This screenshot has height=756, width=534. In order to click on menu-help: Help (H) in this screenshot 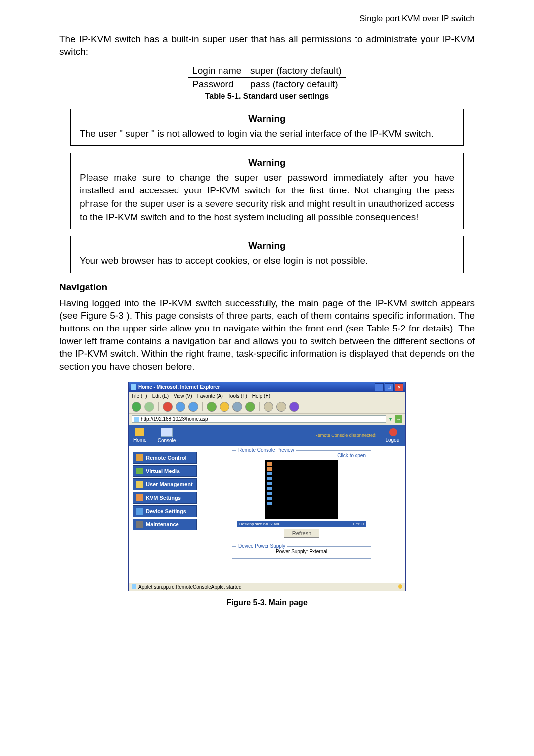, I will do `click(261, 396)`.